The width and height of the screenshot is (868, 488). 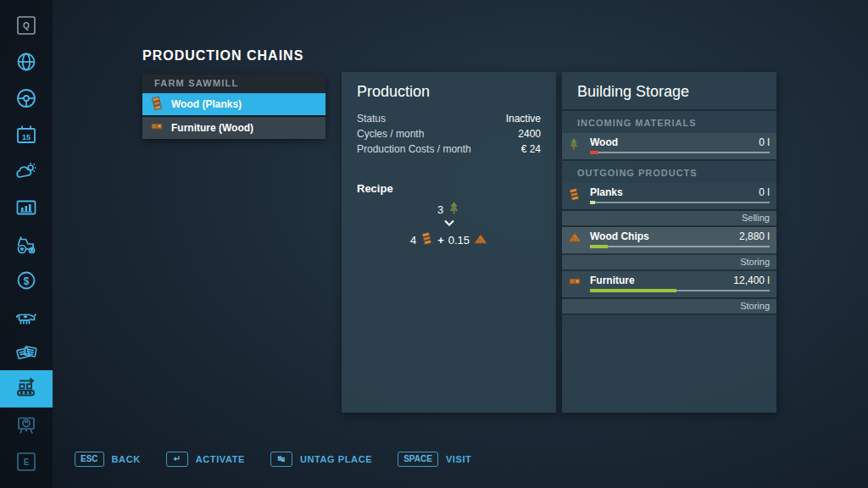 What do you see at coordinates (212, 128) in the screenshot?
I see `chain-item-label: Furniture (Wood)` at bounding box center [212, 128].